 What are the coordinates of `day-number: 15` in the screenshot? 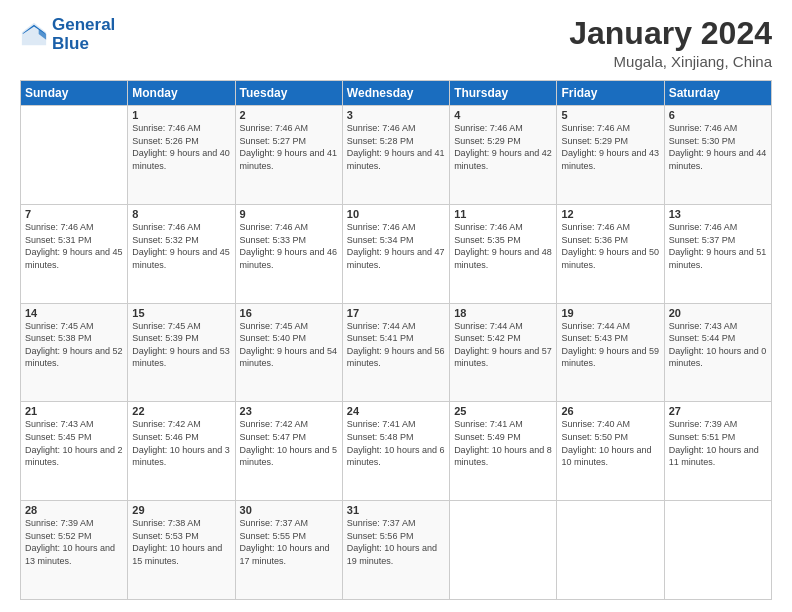 It's located at (181, 313).